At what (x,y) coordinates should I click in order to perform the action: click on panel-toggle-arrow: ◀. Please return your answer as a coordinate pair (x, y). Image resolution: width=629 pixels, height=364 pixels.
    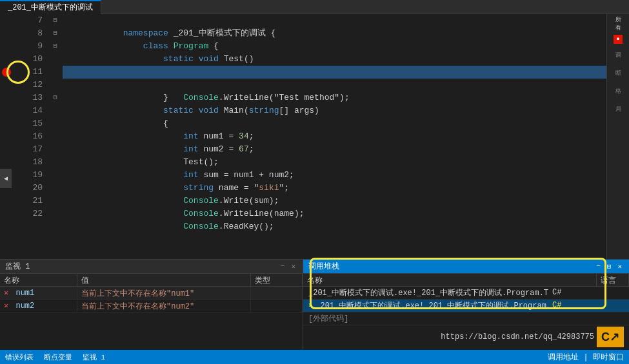
    Looking at the image, I should click on (6, 178).